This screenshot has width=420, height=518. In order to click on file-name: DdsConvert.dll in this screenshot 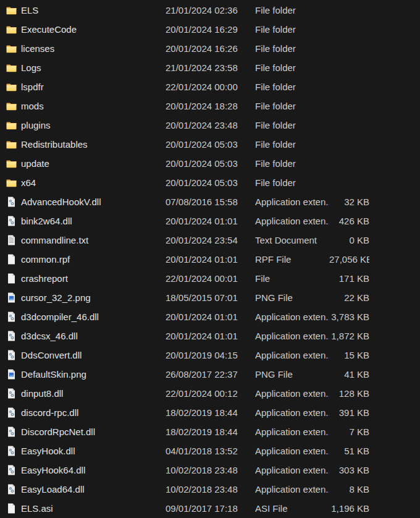, I will do `click(51, 355)`.